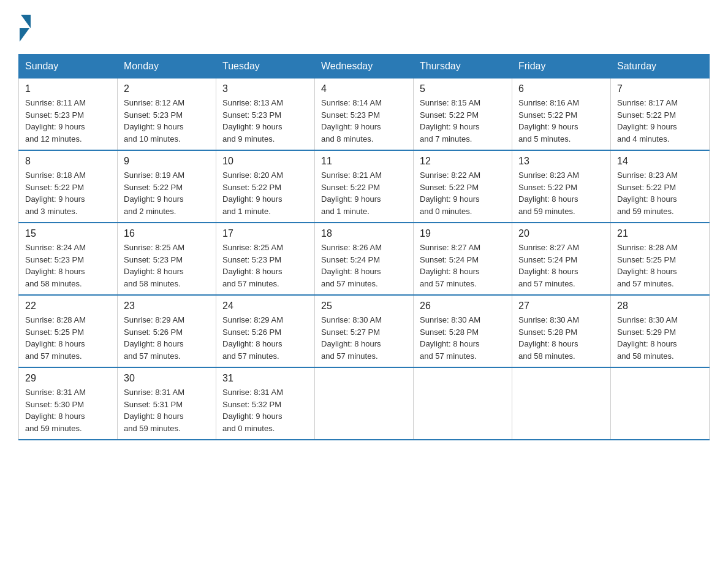 This screenshot has width=728, height=563. I want to click on day-info: Sunrise: 8:22 AMSunset: 5:22 PMDaylight:…, so click(463, 193).